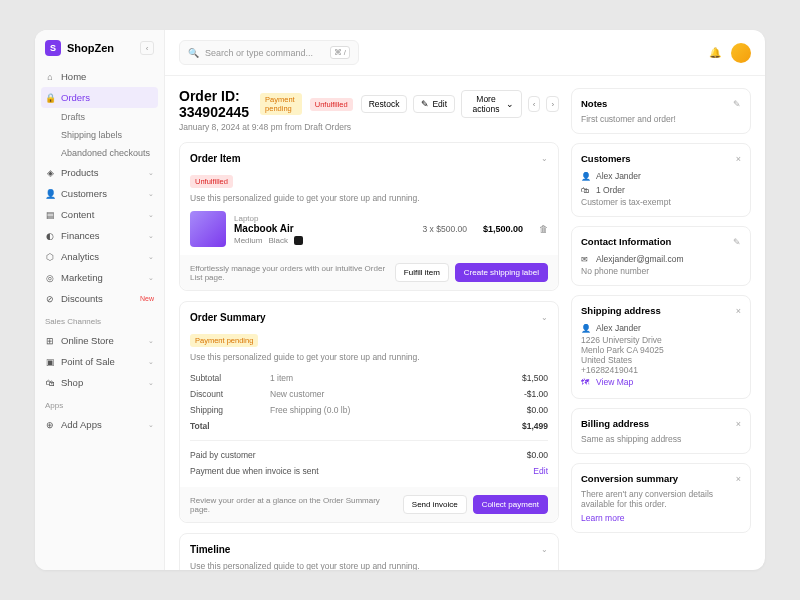 Image resolution: width=800 pixels, height=600 pixels. Describe the element at coordinates (614, 382) in the screenshot. I see `view-map-link: View Map` at that location.